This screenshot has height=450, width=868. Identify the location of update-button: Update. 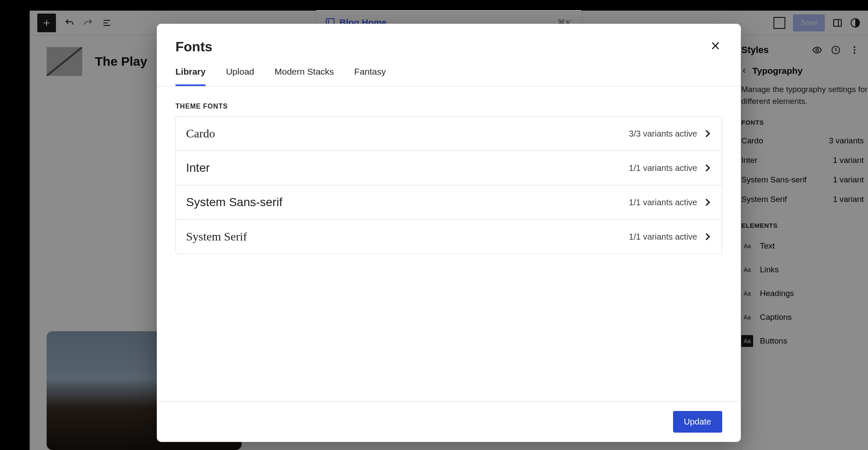
(698, 422).